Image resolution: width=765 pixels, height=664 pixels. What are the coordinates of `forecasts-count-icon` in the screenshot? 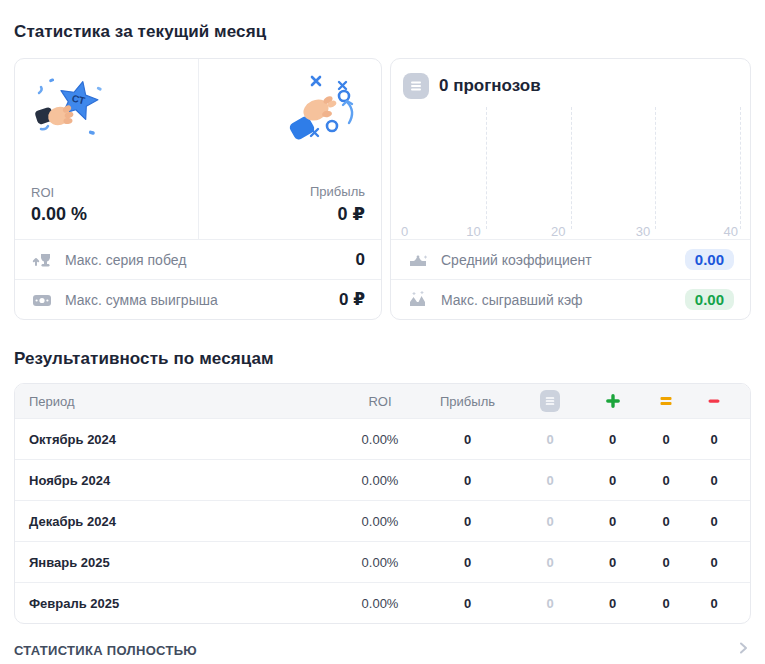 It's located at (550, 401).